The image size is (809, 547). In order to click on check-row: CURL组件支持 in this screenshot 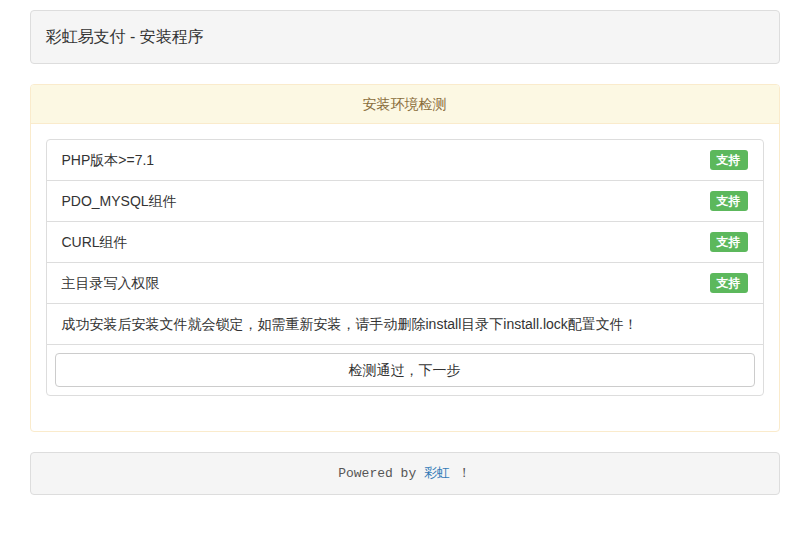, I will do `click(405, 242)`.